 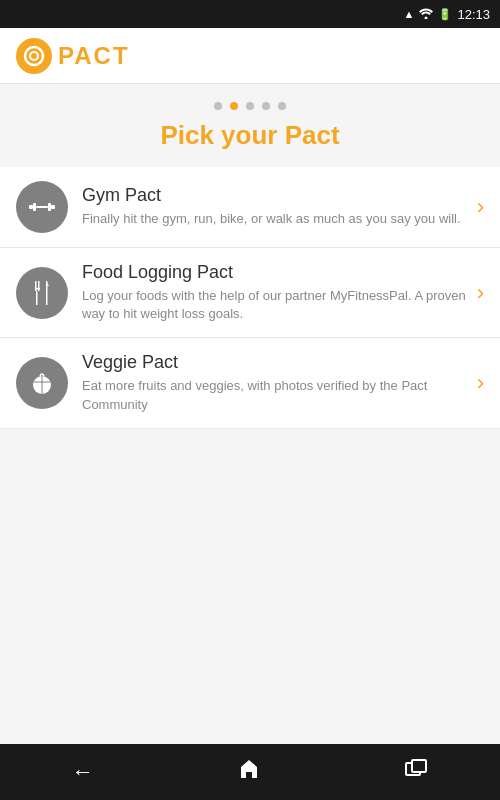 What do you see at coordinates (276, 292) in the screenshot?
I see `food-pact-text: Food Logging Pact Log your foods with th…` at bounding box center [276, 292].